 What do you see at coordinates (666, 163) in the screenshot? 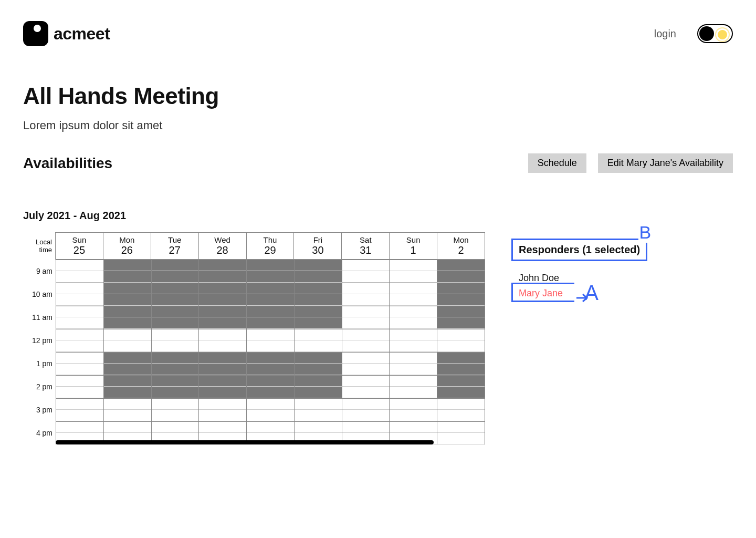
I see `edit-availability-button: Edit Mary Jane's Availability` at bounding box center [666, 163].